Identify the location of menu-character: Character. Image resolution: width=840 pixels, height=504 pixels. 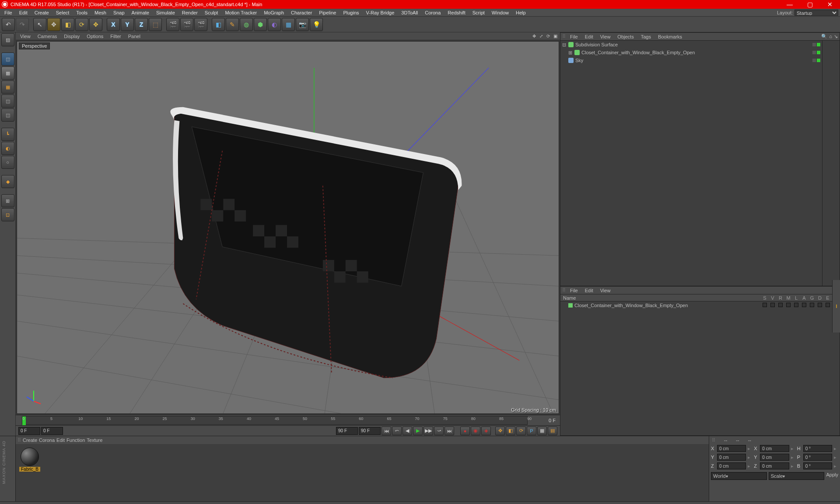
(301, 13).